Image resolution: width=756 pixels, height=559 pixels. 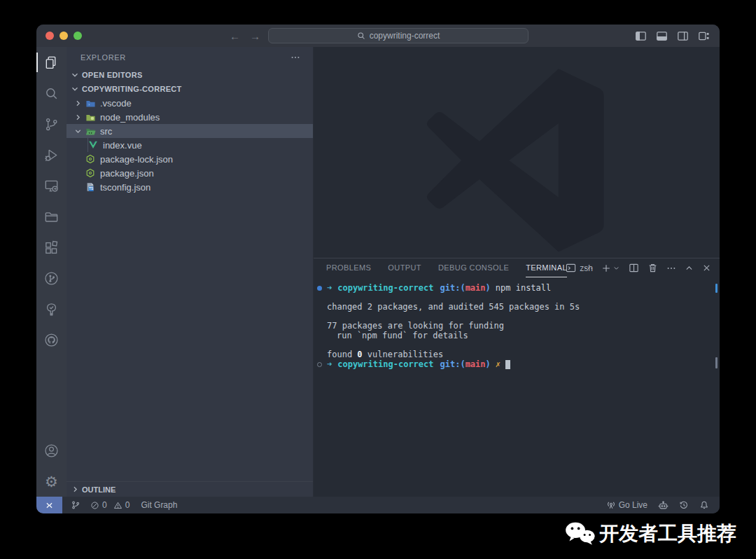 What do you see at coordinates (106, 132) in the screenshot?
I see `file-label: src` at bounding box center [106, 132].